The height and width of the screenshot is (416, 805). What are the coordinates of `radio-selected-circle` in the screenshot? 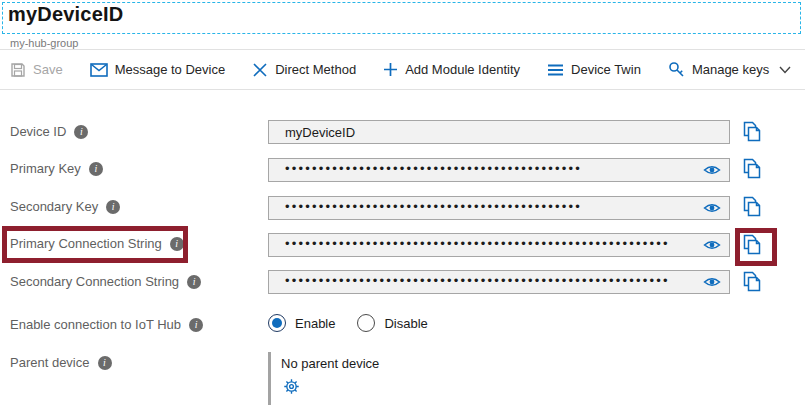 It's located at (277, 323).